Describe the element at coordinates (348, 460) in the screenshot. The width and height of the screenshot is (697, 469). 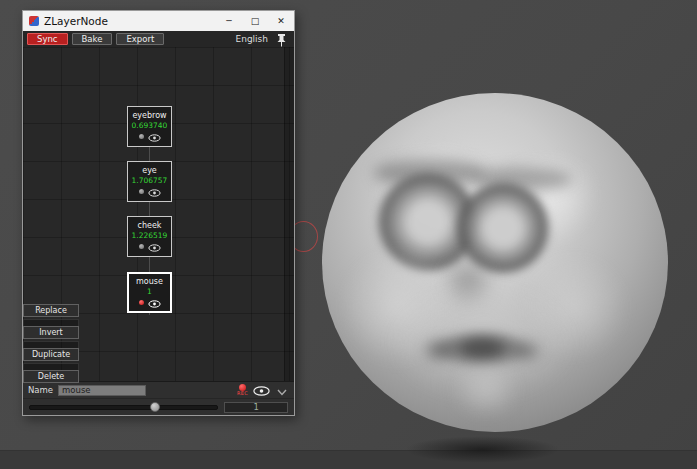
I see `viewport-floor` at that location.